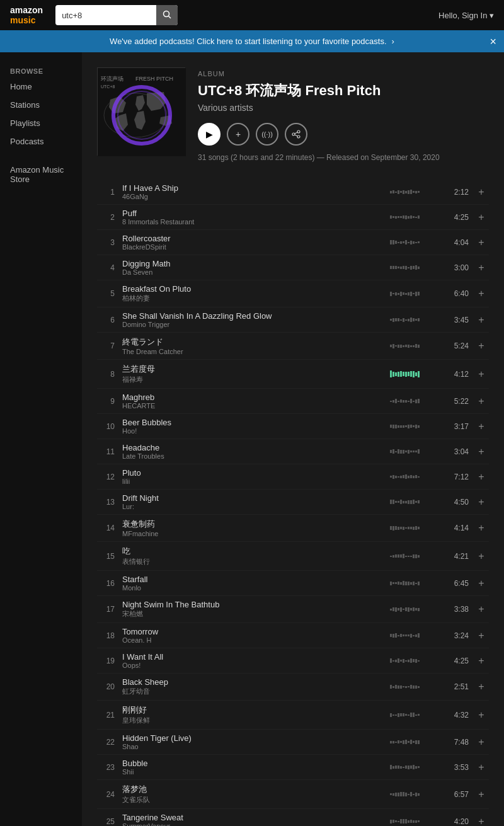 The width and height of the screenshot is (504, 826). I want to click on sidebar-item-stations: Stations, so click(41, 105).